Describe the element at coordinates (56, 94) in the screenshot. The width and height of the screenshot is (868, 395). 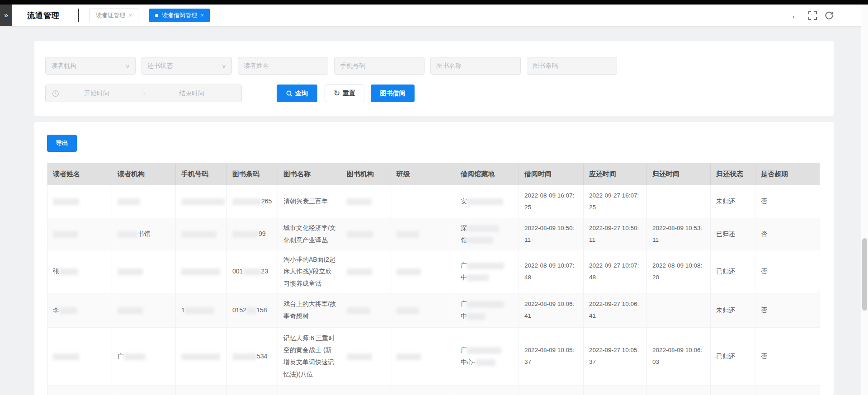
I see `clock-icon` at that location.